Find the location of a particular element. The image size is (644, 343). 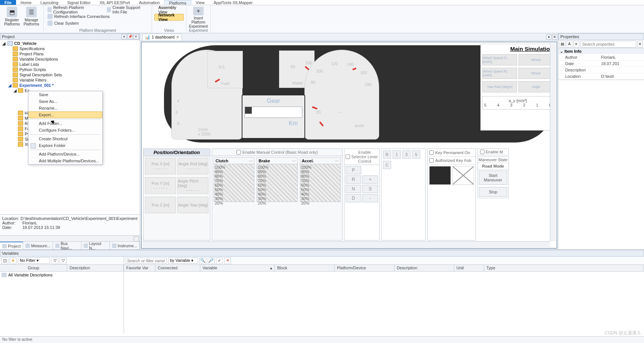

ctx-export: Export... is located at coordinates (65, 115).